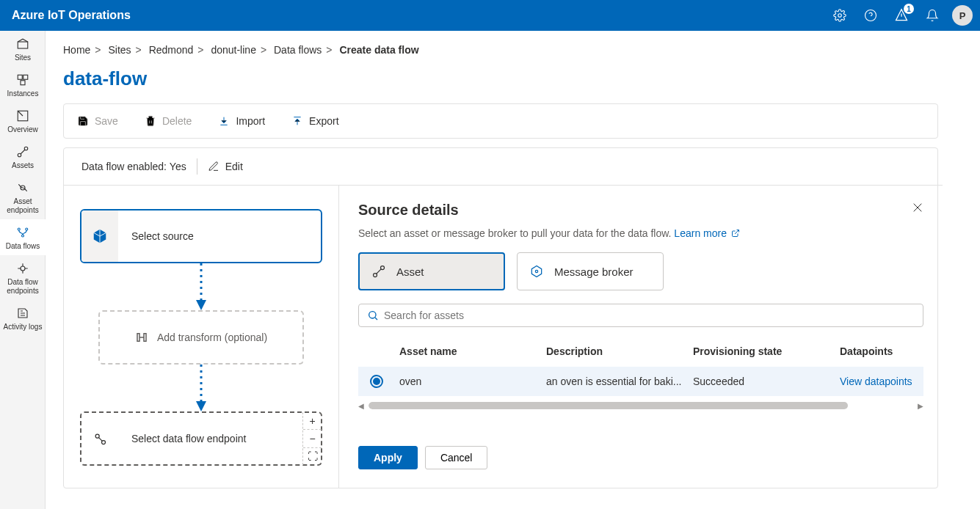  I want to click on status-banner: Data flow enabled: Yes Edit, so click(501, 166).